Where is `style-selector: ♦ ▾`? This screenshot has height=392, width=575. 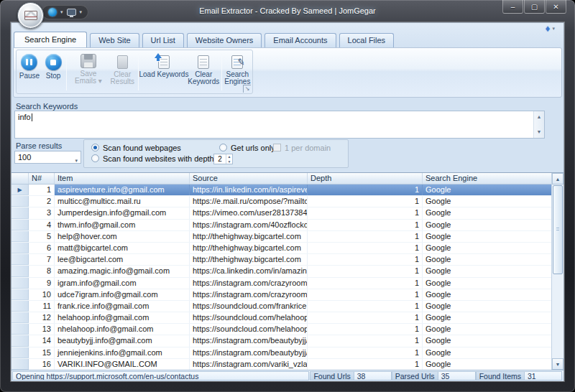 style-selector: ♦ ▾ is located at coordinates (551, 29).